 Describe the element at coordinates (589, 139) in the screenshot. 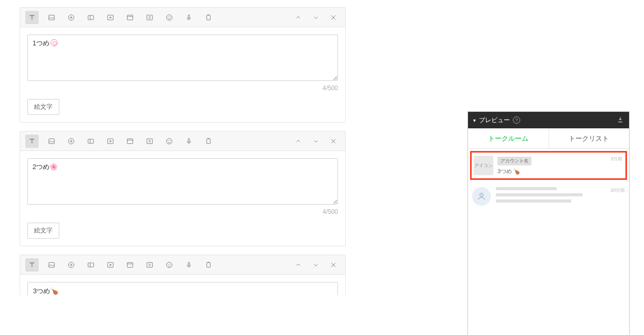

I see `tab-talklist: トークリスト` at that location.